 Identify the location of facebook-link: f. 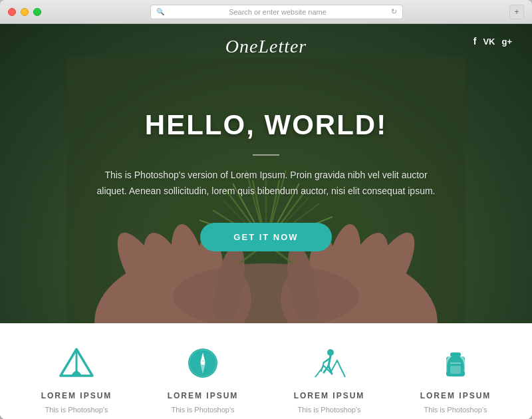
(475, 41).